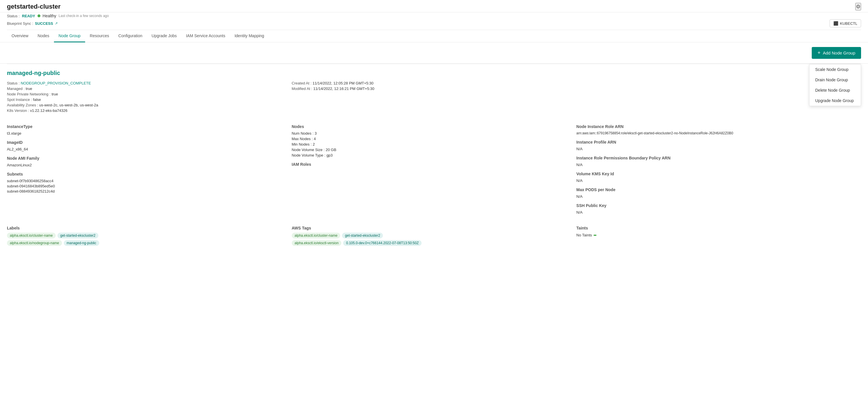 The width and height of the screenshot is (868, 399). Describe the element at coordinates (716, 142) in the screenshot. I see `instance-profile-arn-title: Instance Profile ARN` at that location.